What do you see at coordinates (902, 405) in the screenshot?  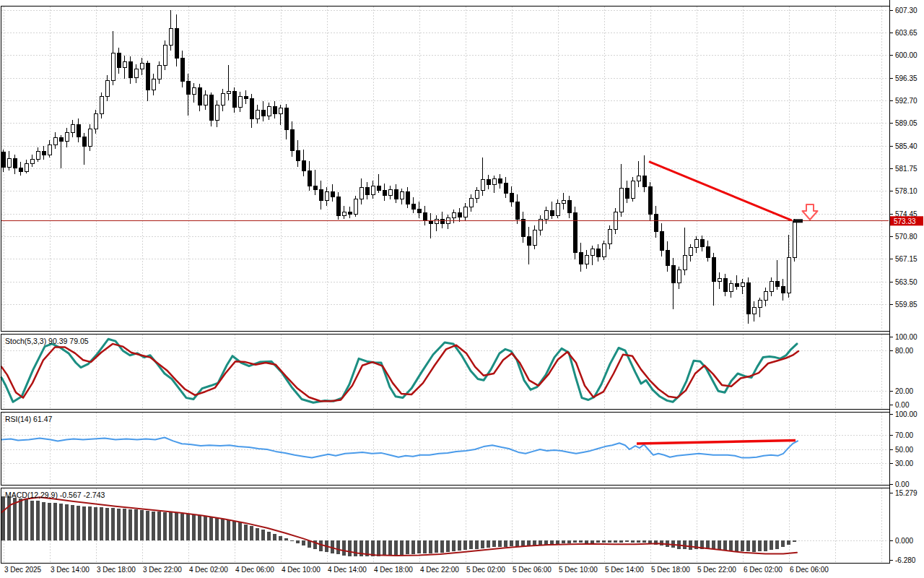 I see `indicator-axis-label: 0.00` at bounding box center [902, 405].